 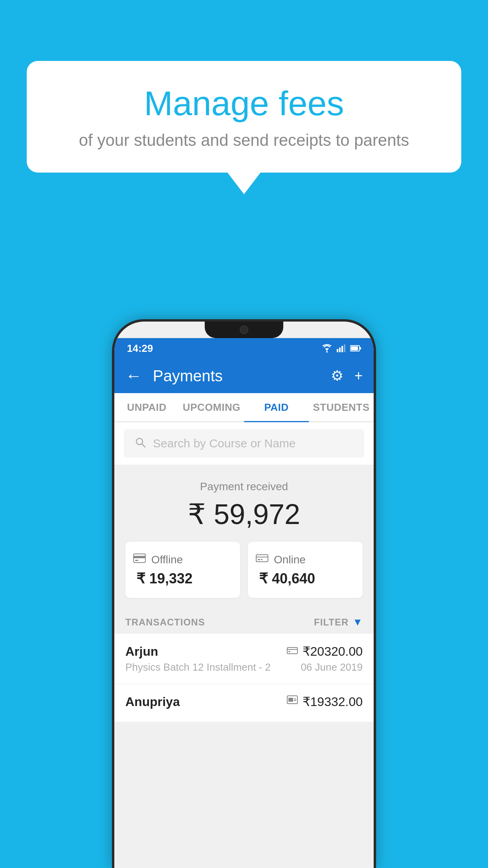 I want to click on status-time: 14:29, so click(x=140, y=348).